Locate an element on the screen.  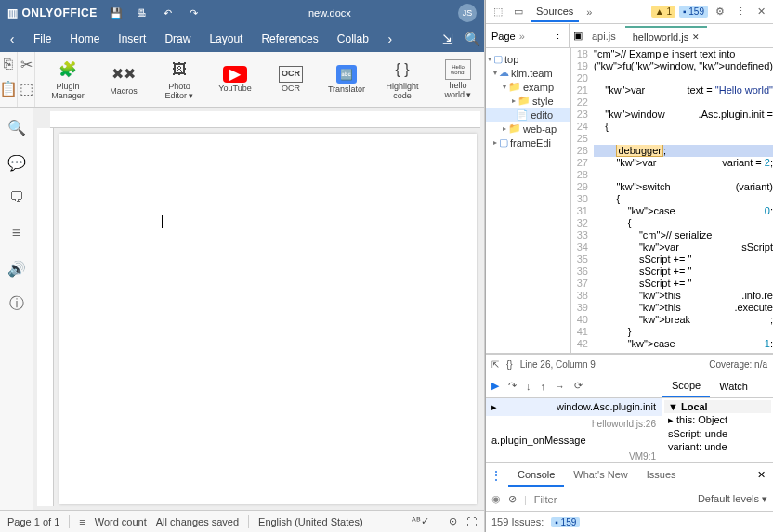
close-drawer-icon: ✕ is located at coordinates (762, 475).